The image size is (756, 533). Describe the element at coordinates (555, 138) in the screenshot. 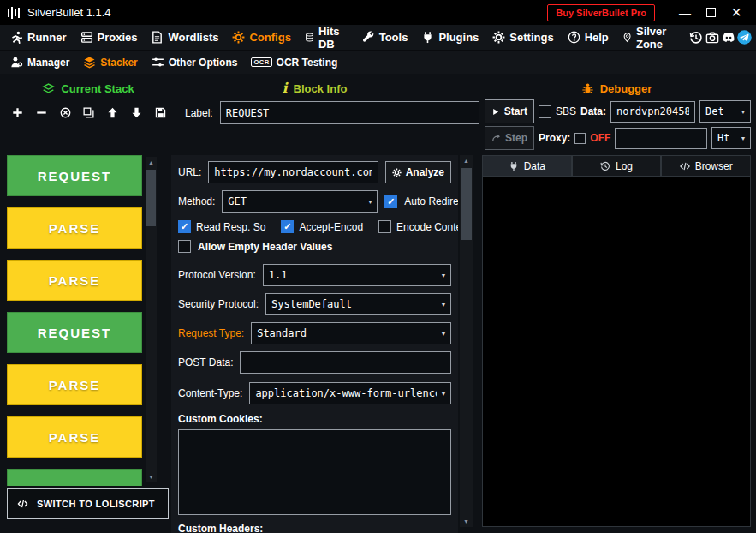

I see `proxy-label: Proxy:` at that location.